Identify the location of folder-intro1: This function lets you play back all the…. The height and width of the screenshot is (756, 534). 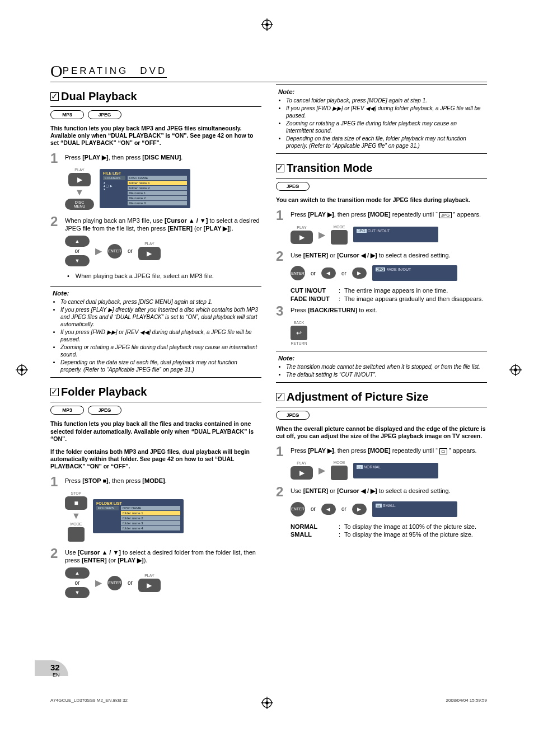
(156, 431).